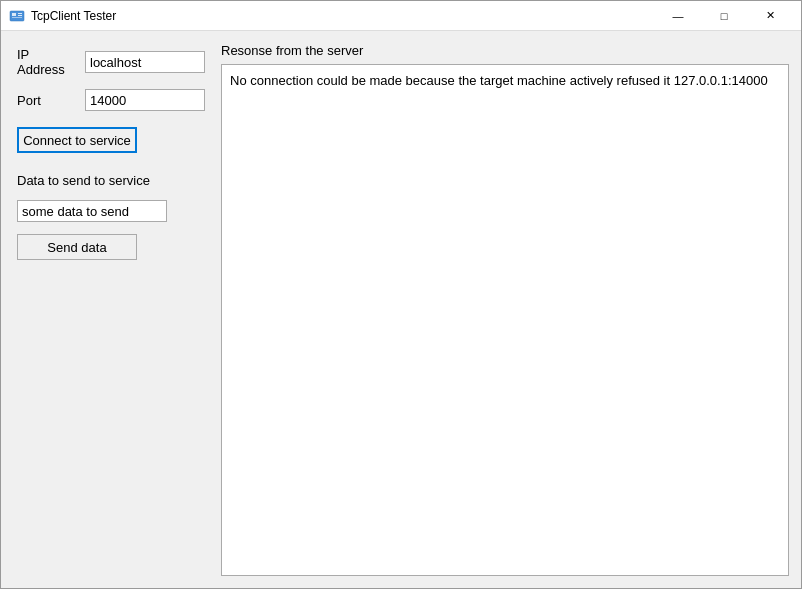  I want to click on title-bar-left: TcpClient Tester, so click(62, 16).